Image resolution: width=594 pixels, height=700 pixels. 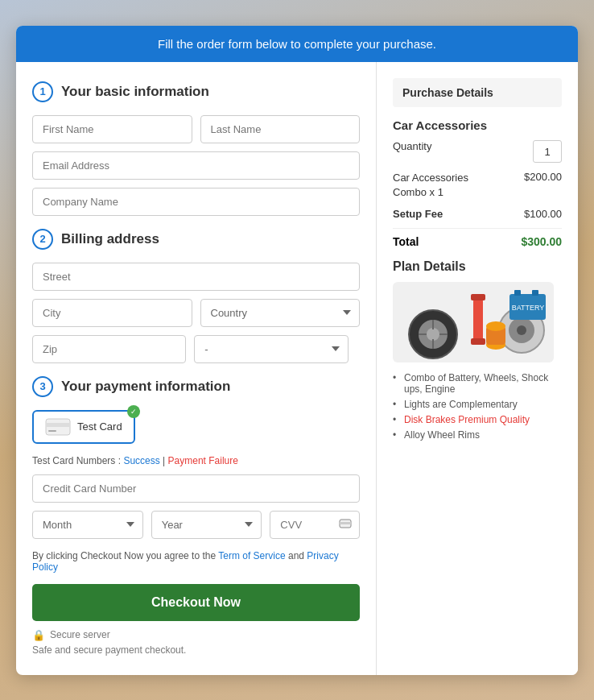 I want to click on year-select: Year 2024 2025 2026 2027 2028, so click(x=207, y=525).